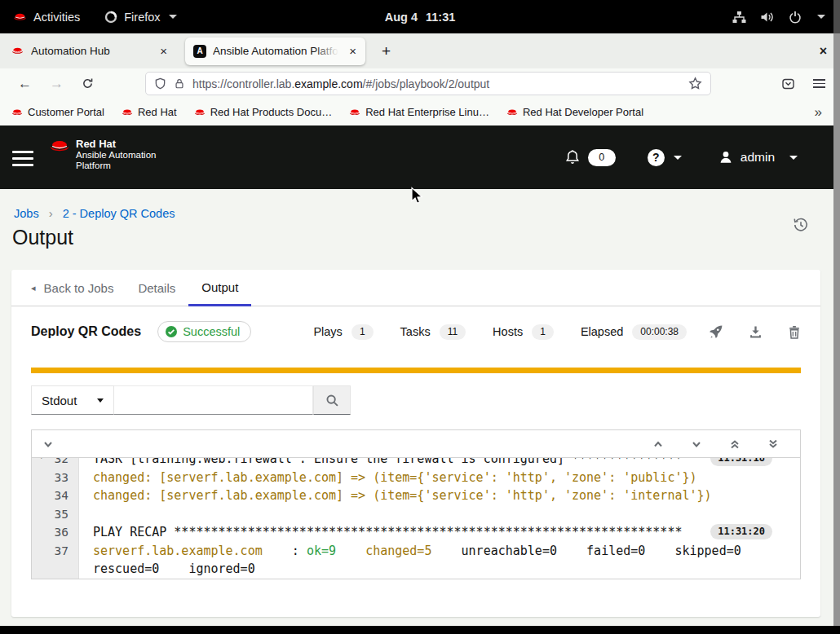 The image size is (840, 634). What do you see at coordinates (328, 332) in the screenshot?
I see `plays-label: Plays` at bounding box center [328, 332].